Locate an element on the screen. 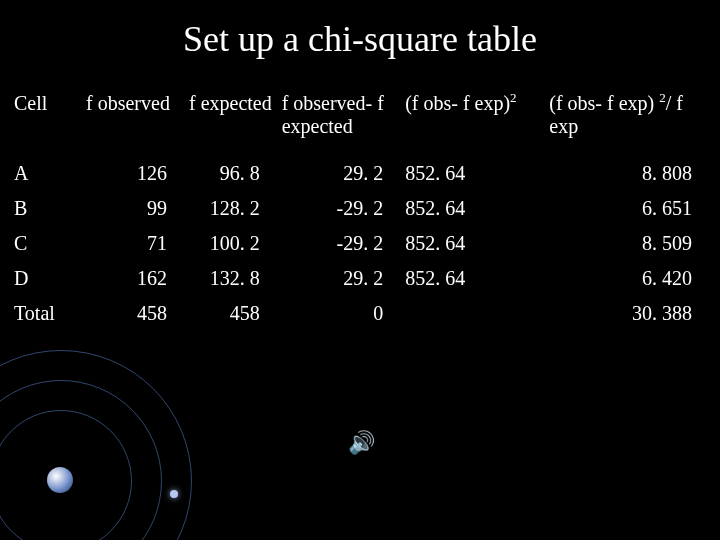 The height and width of the screenshot is (540, 720). cell-fexp: 96. 8 is located at coordinates (232, 174).